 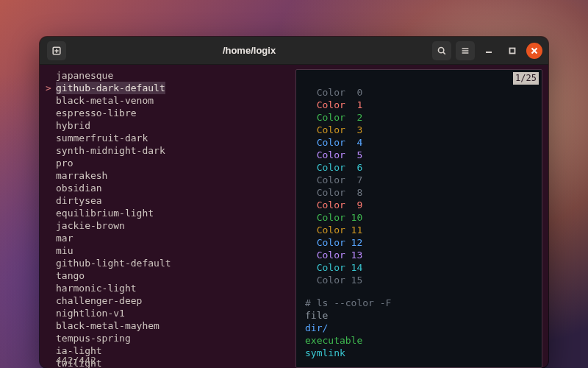 What do you see at coordinates (419, 193) in the screenshot?
I see `color-row: Color 8` at bounding box center [419, 193].